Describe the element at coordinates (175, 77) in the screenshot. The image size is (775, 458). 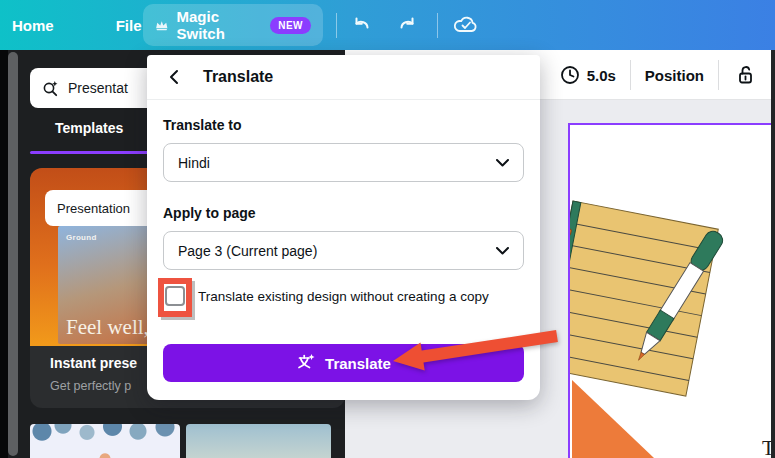
I see `back-button` at that location.